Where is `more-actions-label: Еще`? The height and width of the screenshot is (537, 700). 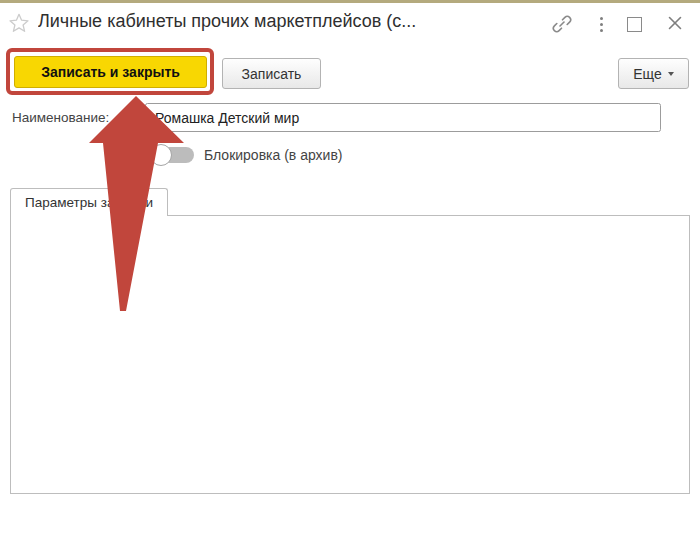 more-actions-label: Еще is located at coordinates (648, 74).